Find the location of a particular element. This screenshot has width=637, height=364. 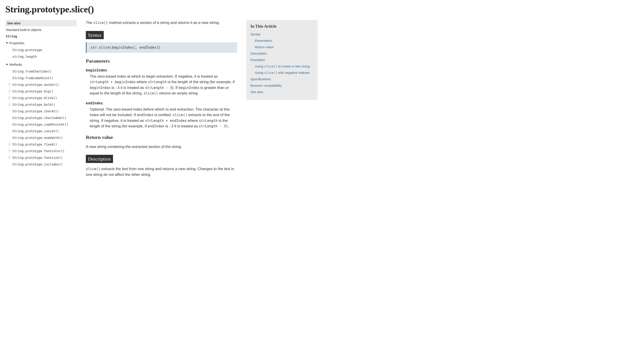

toc-item: Using slice() with negative indexes is located at coordinates (282, 72).